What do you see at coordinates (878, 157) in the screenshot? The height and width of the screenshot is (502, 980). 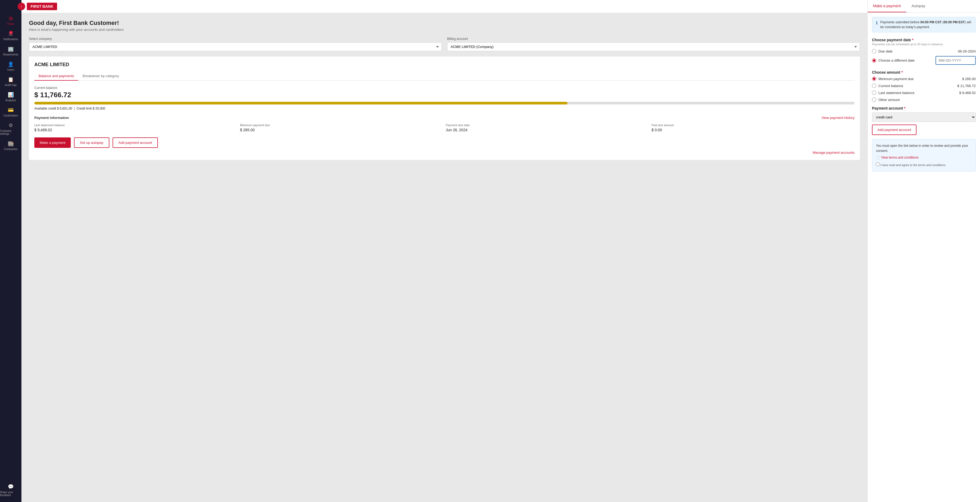 I see `document-icon: 📄` at bounding box center [878, 157].